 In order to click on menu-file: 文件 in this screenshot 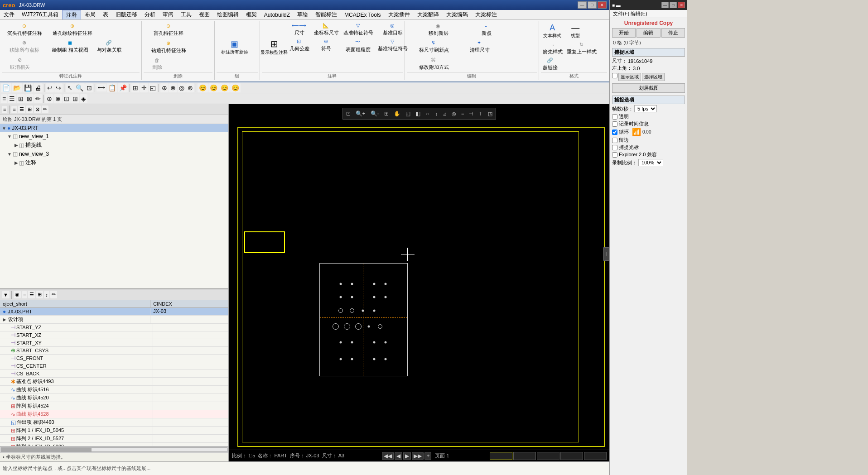, I will do `click(9, 14)`.